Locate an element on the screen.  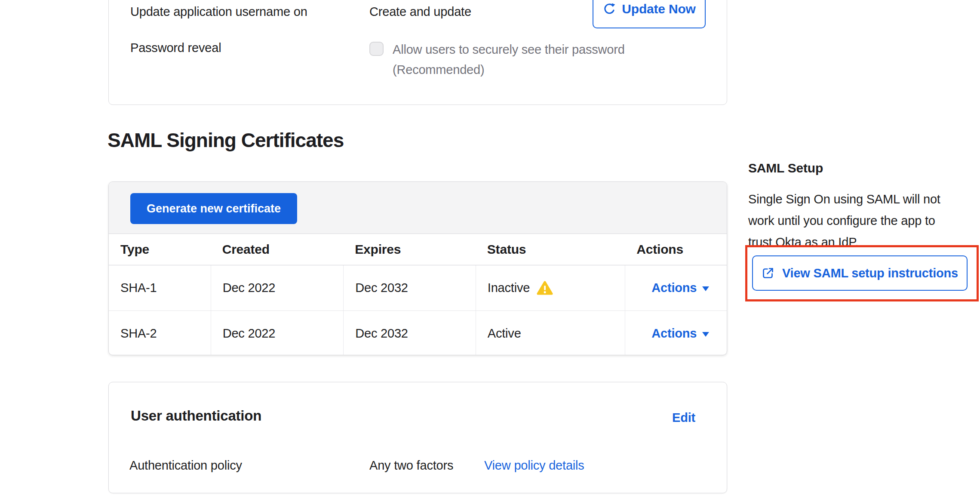
view-policy-details-link: View policy details is located at coordinates (534, 465).